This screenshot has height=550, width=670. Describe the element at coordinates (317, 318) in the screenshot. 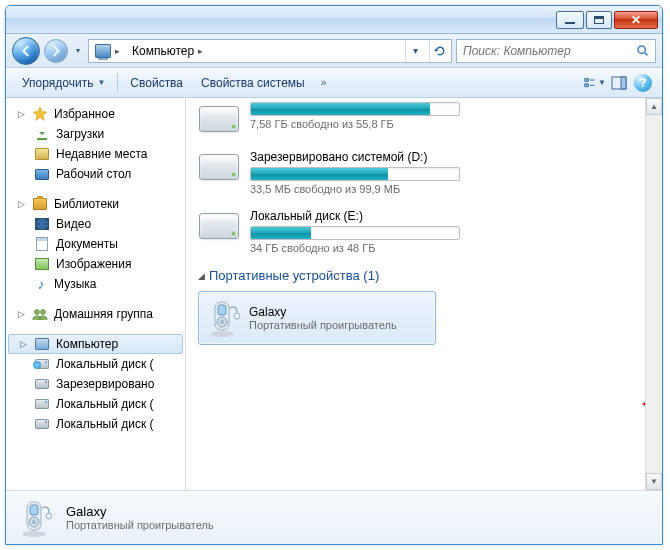

I see `device-item-galaxy: Galaxy Портативный проигрыватель` at that location.